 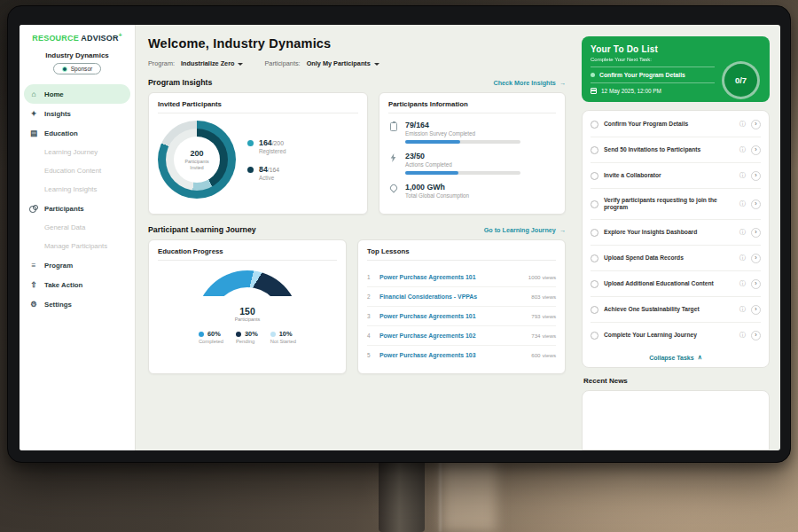 I want to click on todo-task-row: Explore Your Insights Dashboard ⓘ ›, so click(x=676, y=232).